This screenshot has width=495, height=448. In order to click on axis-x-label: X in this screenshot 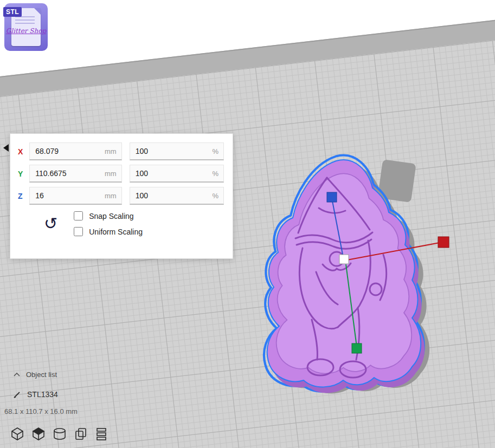, I will do `click(24, 152)`.